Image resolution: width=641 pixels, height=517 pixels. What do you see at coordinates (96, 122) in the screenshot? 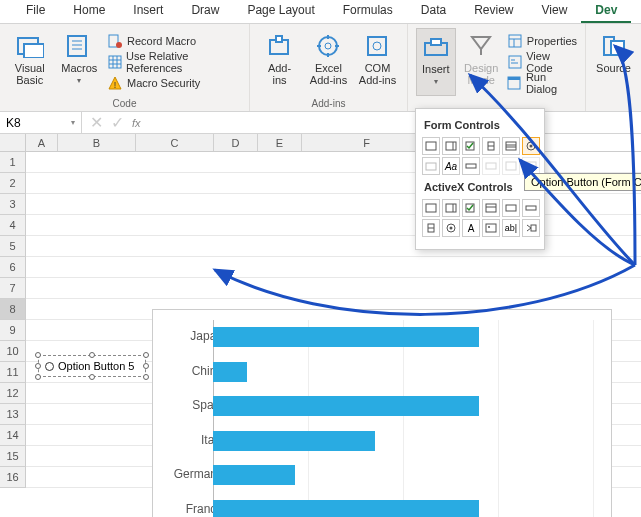
I see `cancel-icon: ✕` at bounding box center [96, 122].